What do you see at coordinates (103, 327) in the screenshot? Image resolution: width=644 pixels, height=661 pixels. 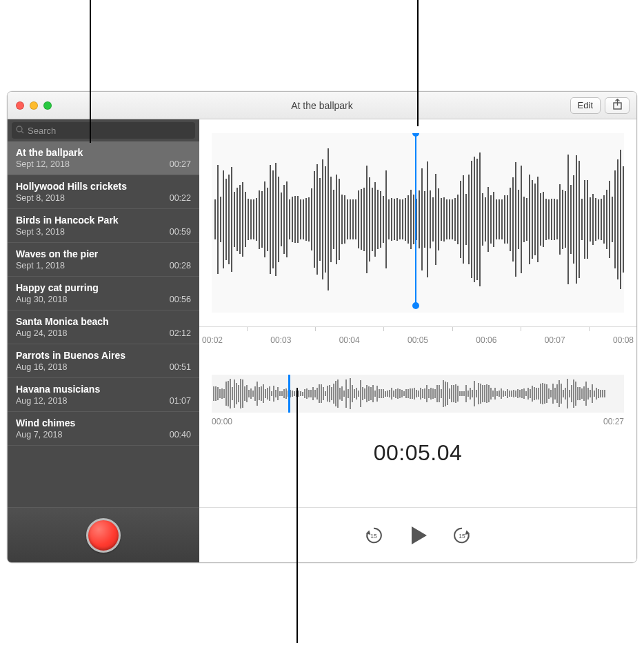 I see `recording-list-item: Santa Monica beachAug 24, 201802:12` at bounding box center [103, 327].